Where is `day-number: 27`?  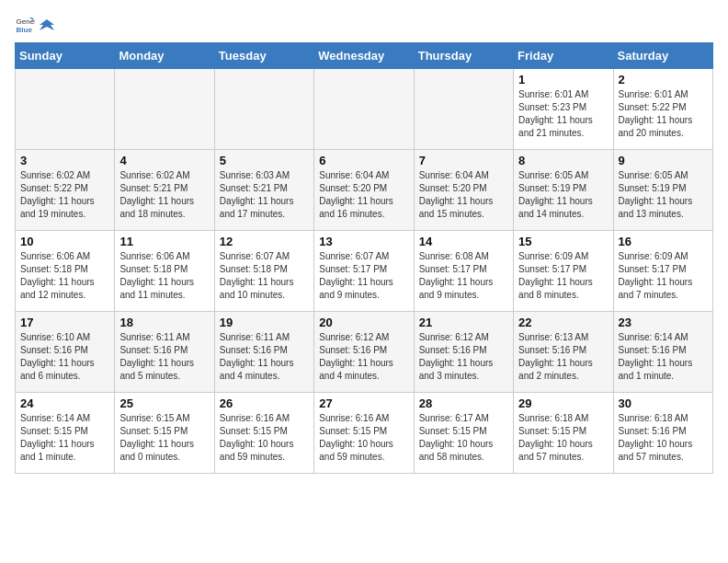
day-number: 27 is located at coordinates (364, 403).